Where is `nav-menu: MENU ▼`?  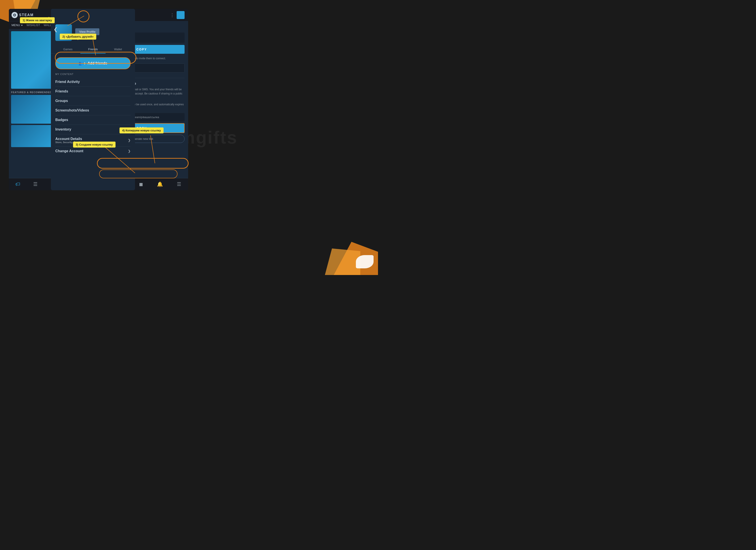 nav-menu: MENU ▼ is located at coordinates (17, 25).